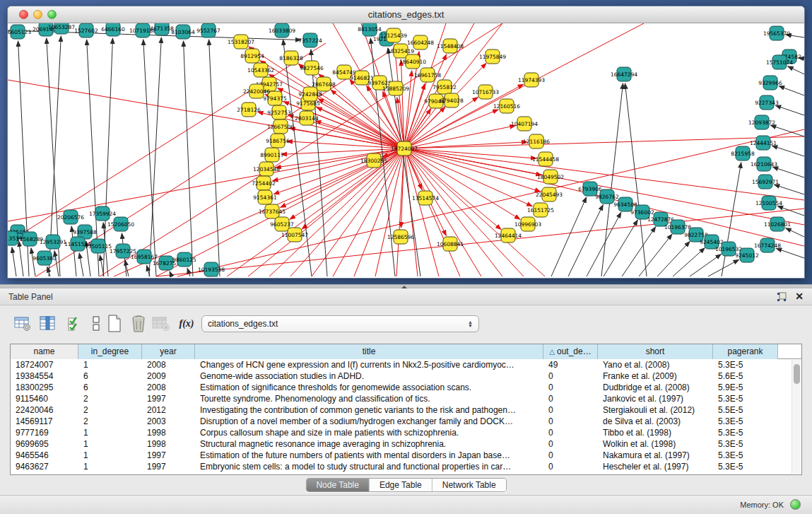  What do you see at coordinates (796, 505) in the screenshot?
I see `memory-ok-icon` at bounding box center [796, 505].